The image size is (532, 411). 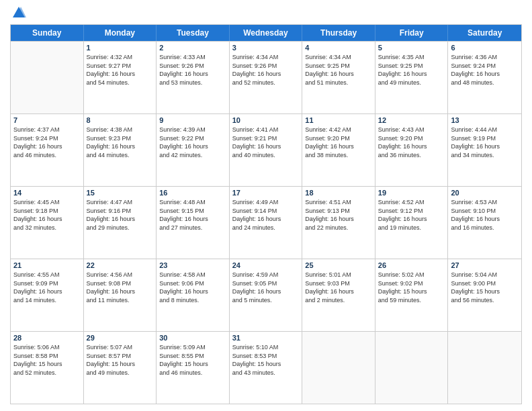 I want to click on table-row: 3Sunrise: 4:34 AM Sunset: 9:26 PM Daylig…, so click(x=266, y=78).